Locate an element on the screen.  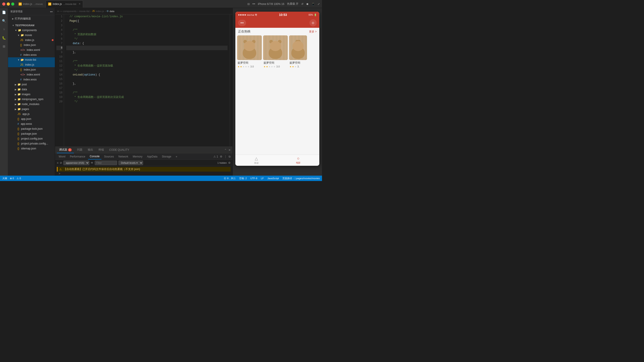
sidebar-item-post: ▶ 📁 post is located at coordinates (32, 85).